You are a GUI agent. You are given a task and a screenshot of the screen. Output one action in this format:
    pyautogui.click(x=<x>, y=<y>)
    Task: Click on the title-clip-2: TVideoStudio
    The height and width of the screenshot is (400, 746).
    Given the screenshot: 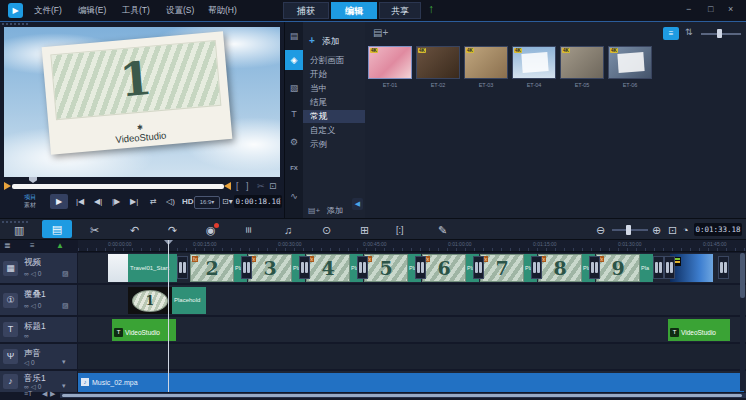 What is the action you would take?
    pyautogui.click(x=699, y=330)
    